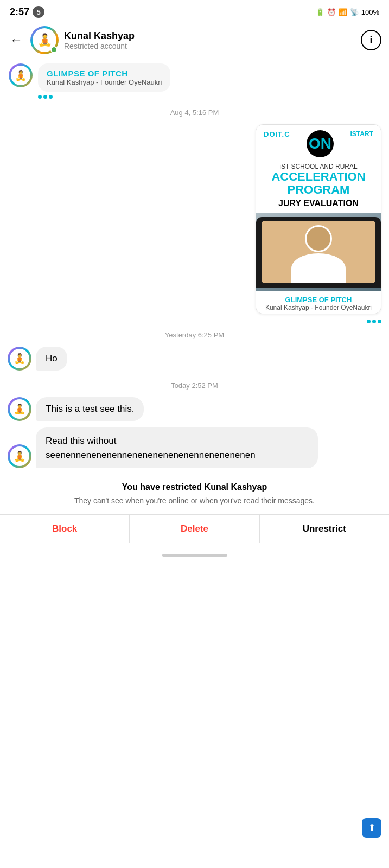 Image resolution: width=389 pixels, height=868 pixels. Describe the element at coordinates (195, 556) in the screenshot. I see `home-indicator` at that location.